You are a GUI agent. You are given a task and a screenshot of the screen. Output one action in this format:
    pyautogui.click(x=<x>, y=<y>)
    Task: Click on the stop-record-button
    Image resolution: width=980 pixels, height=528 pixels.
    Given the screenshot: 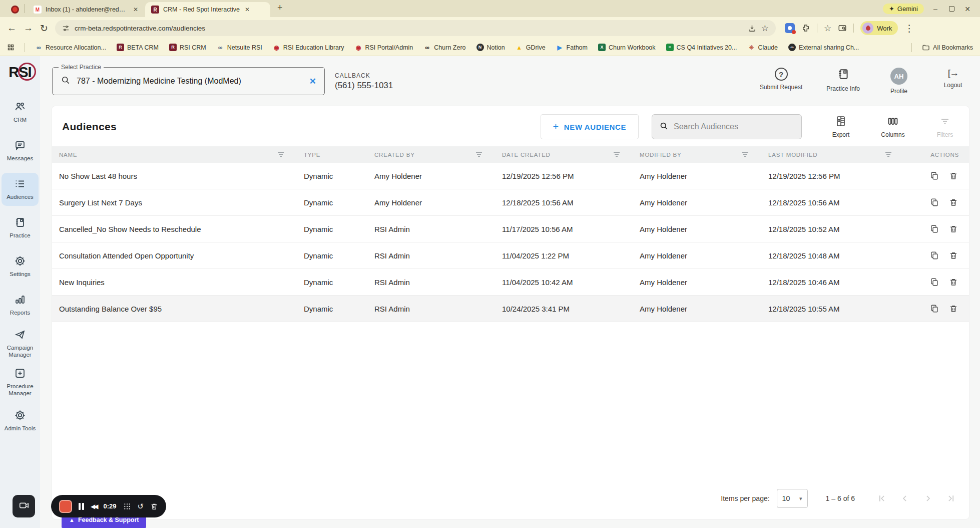 What is the action you would take?
    pyautogui.click(x=66, y=506)
    